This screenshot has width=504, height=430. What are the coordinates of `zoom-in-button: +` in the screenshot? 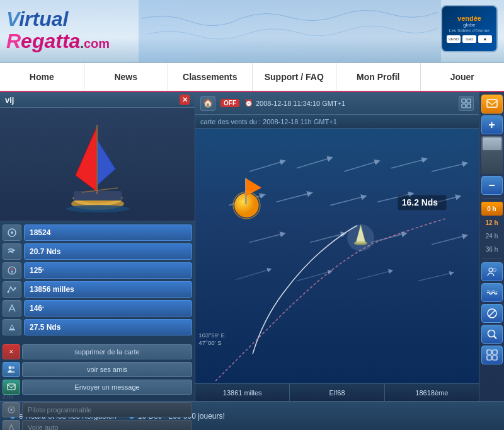 It's located at (492, 125).